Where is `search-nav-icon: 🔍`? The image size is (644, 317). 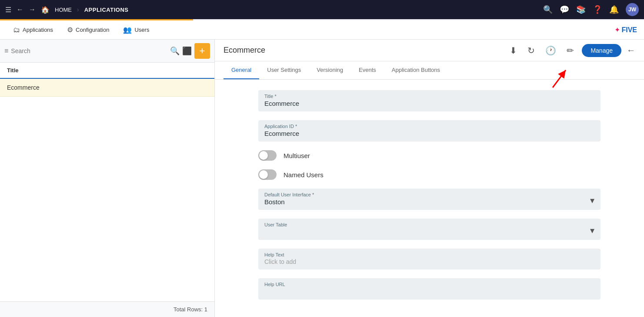 search-nav-icon: 🔍 is located at coordinates (548, 10).